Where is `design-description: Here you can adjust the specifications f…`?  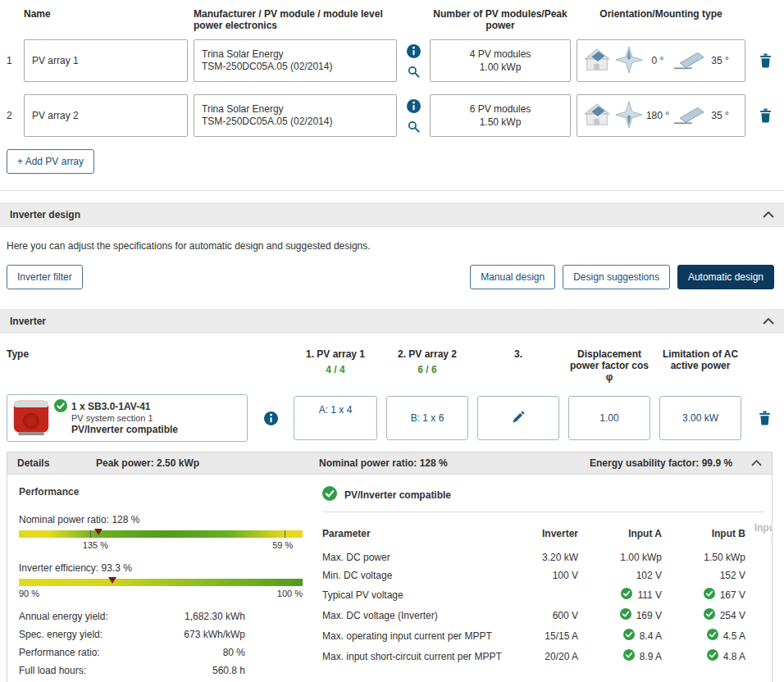
design-description: Here you can adjust the specifications f… is located at coordinates (395, 246).